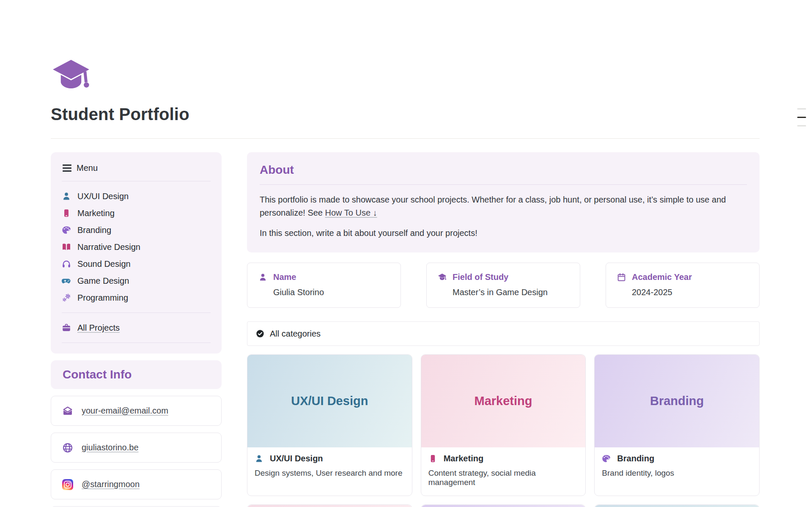 This screenshot has height=507, width=812. Describe the element at coordinates (66, 328) in the screenshot. I see `briefcase-icon` at that location.